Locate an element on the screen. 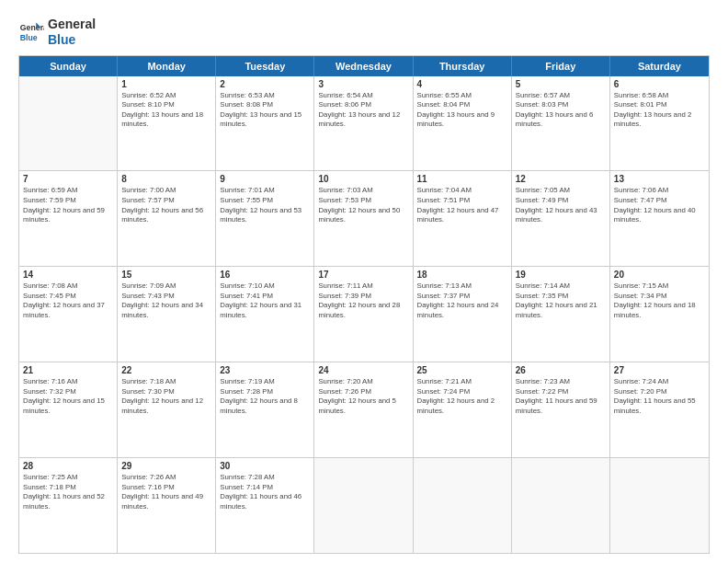 Image resolution: width=728 pixels, height=563 pixels. logo-text: General Blue is located at coordinates (72, 32).